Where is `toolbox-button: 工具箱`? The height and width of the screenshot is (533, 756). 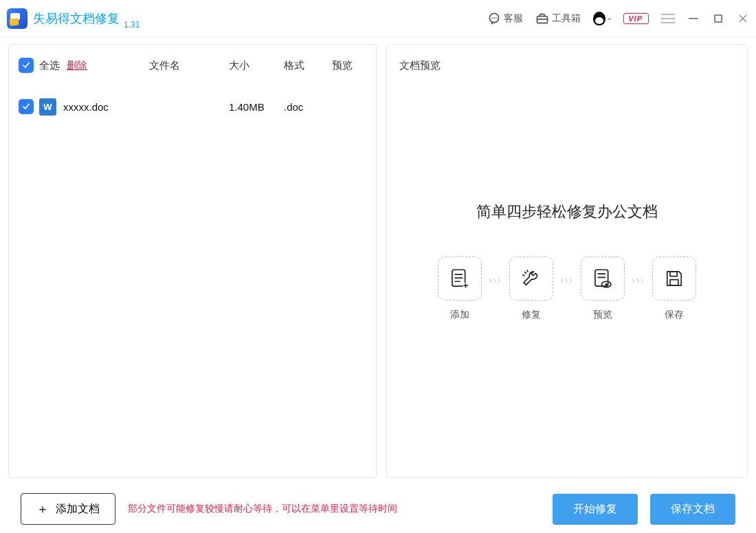 toolbox-button: 工具箱 is located at coordinates (558, 19).